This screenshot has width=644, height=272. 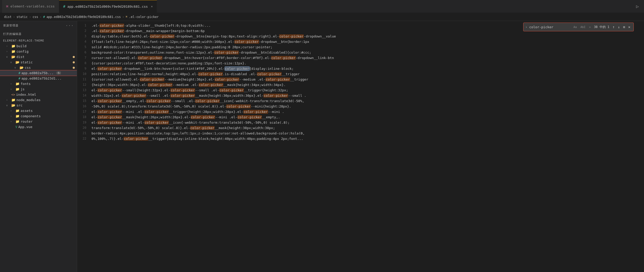 I want to click on line-number-18: 18, so click(x=84, y=117).